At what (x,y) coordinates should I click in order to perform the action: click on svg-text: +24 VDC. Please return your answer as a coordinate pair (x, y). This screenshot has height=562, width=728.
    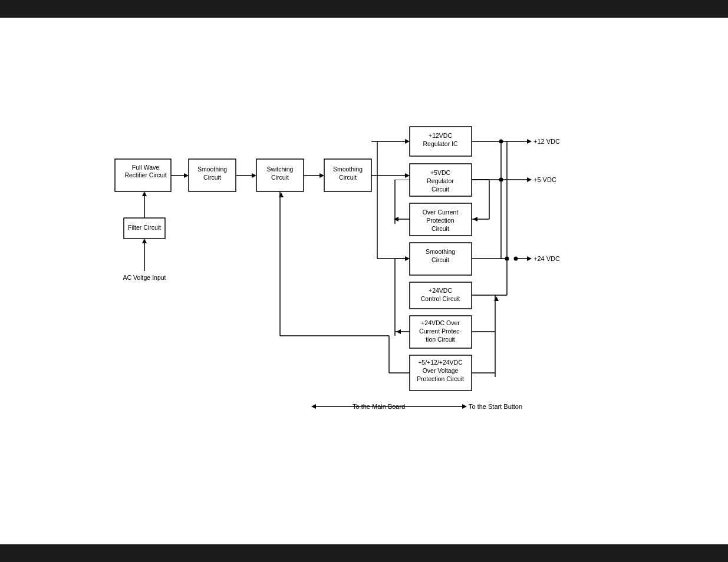
    Looking at the image, I should click on (547, 259).